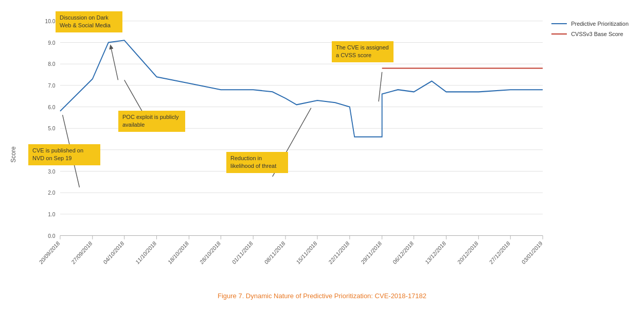  Describe the element at coordinates (49, 252) in the screenshot. I see `svg-text: 20/09/2018` at that location.